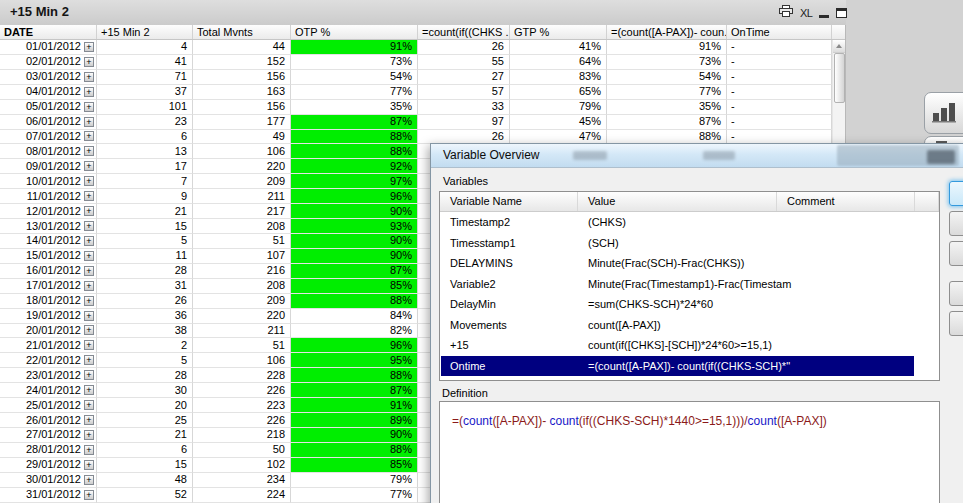  I want to click on gtp-cell: 83%, so click(558, 78).